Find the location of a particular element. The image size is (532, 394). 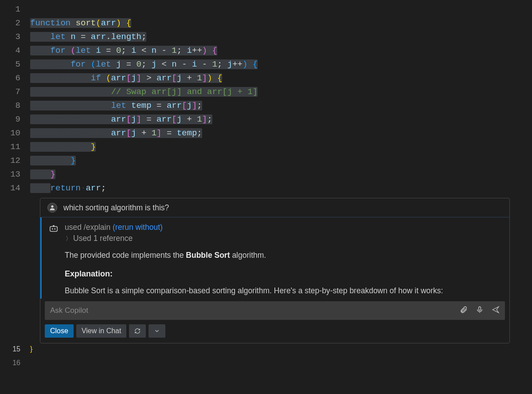

line-number-gutter: 1 2 3 4 5 6 7 8 9 10 11 12 13 14 is located at coordinates (15, 98).